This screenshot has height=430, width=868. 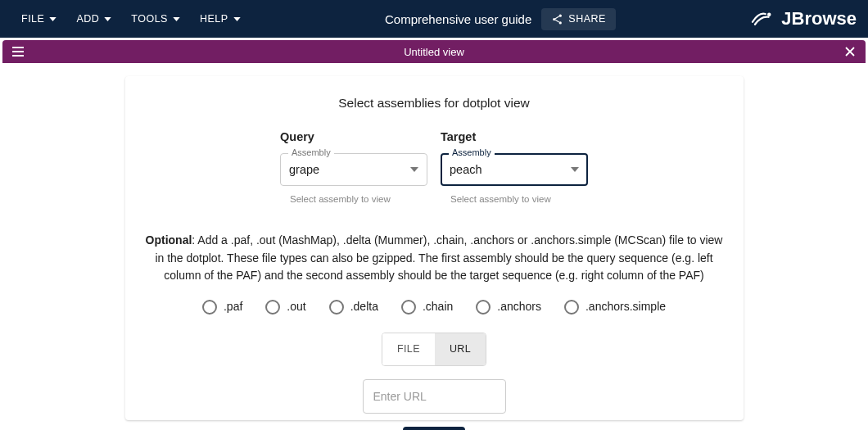 What do you see at coordinates (850, 52) in the screenshot?
I see `close-icon` at bounding box center [850, 52].